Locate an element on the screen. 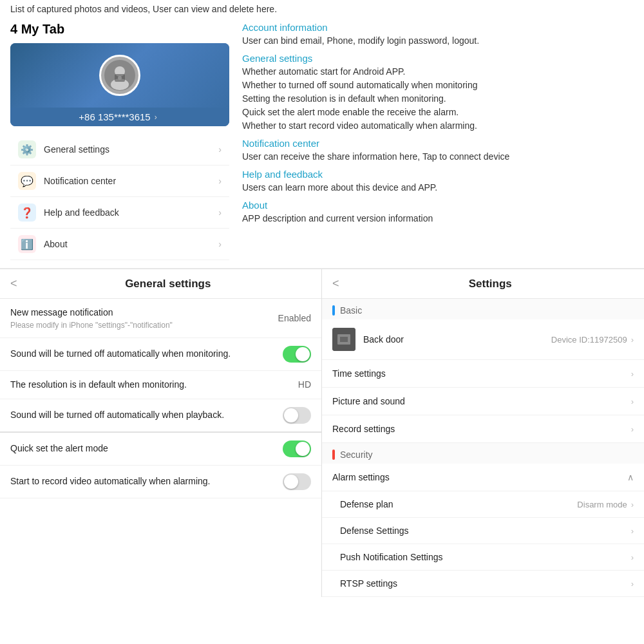 The image size is (644, 644). general-settings-icon: ⚙️ is located at coordinates (27, 149).